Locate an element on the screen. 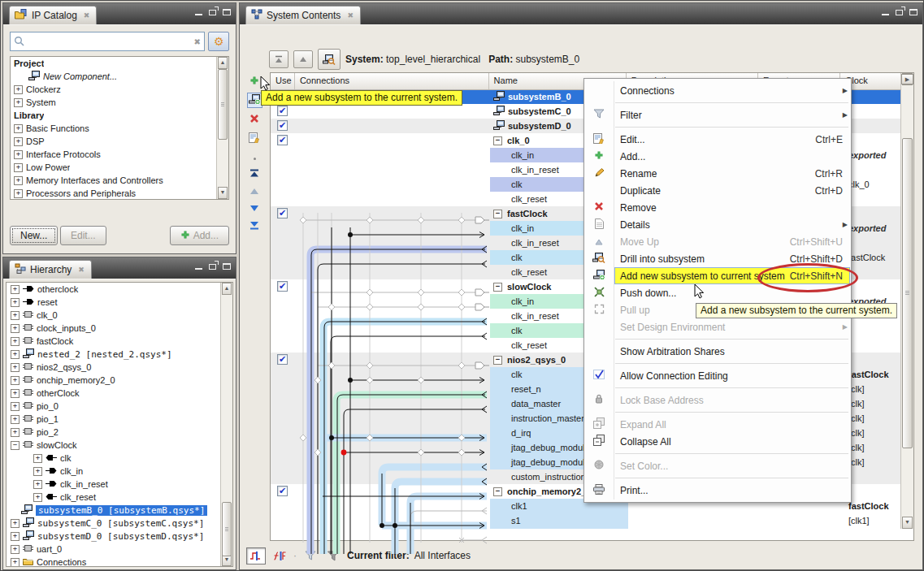 Image resolution: width=924 pixels, height=571 pixels. menu-item-set-design-environment: Set Design Environment▶ is located at coordinates (718, 327).